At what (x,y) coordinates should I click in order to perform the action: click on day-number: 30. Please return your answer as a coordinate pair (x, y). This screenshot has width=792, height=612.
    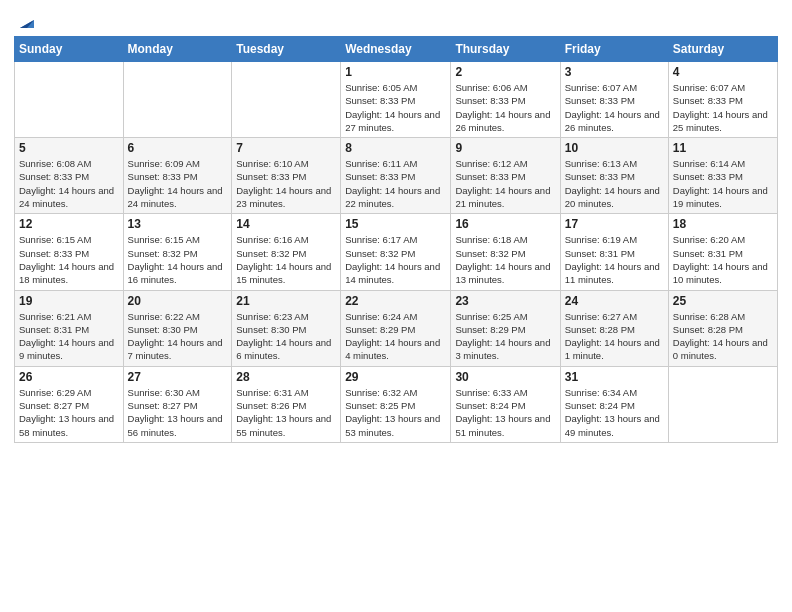
    Looking at the image, I should click on (505, 377).